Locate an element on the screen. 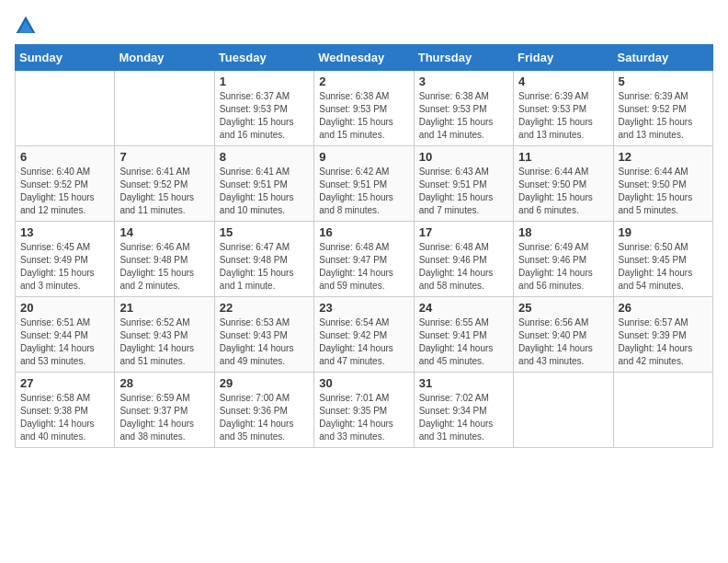  calendar-cell: 10Sunrise: 6:43 AM Sunset: 9:51 PM Dayli… is located at coordinates (463, 184).